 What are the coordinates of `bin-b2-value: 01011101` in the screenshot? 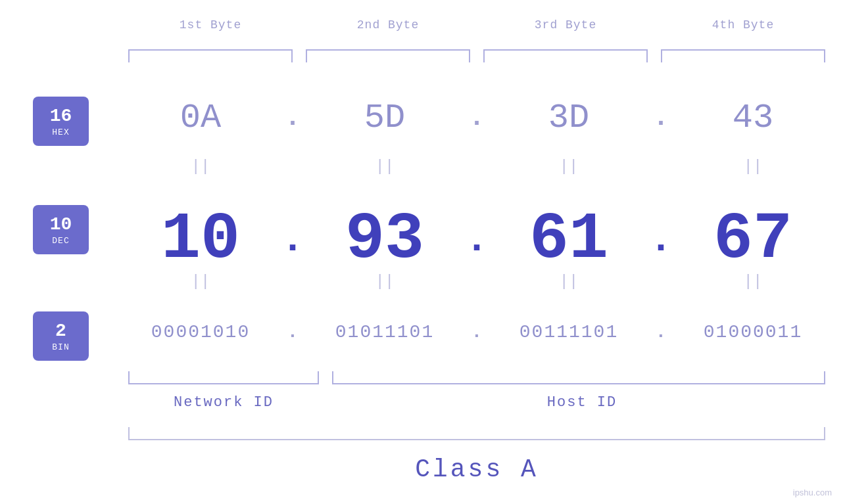 It's located at (385, 332).